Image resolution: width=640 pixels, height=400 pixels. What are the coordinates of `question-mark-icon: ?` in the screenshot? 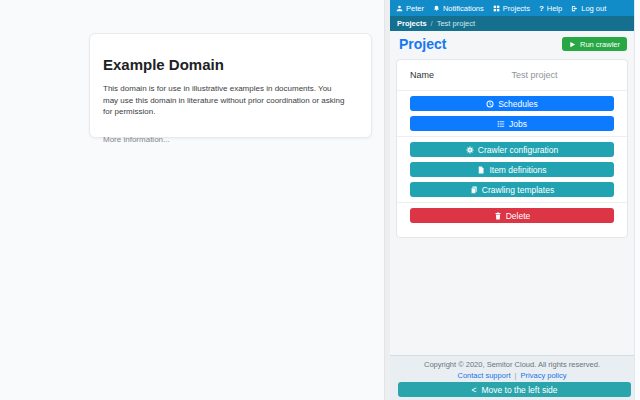 It's located at (542, 8).